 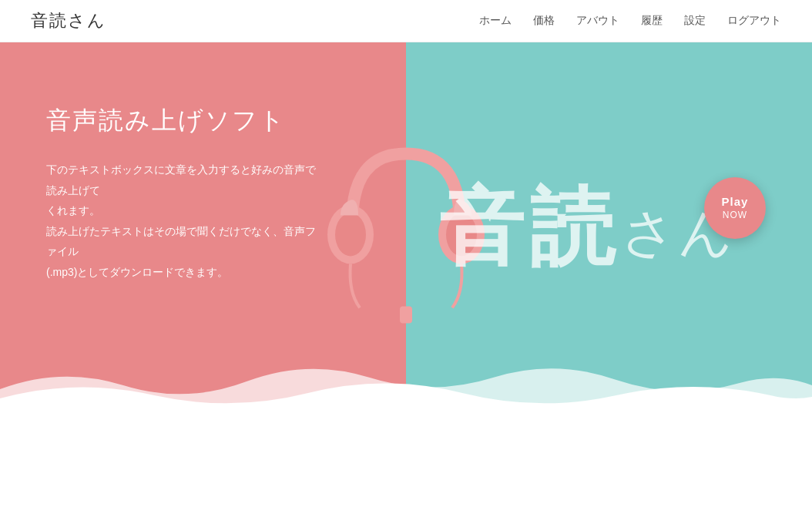 I want to click on nav-price: 価格, so click(x=544, y=21).